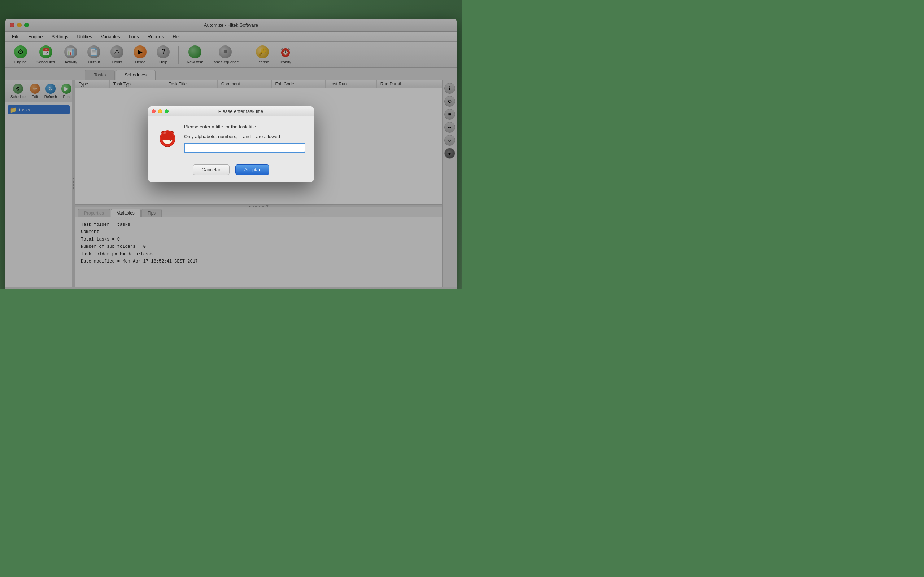 The height and width of the screenshot is (577, 924). Describe the element at coordinates (160, 111) in the screenshot. I see `modal-minimize-btn` at that location.